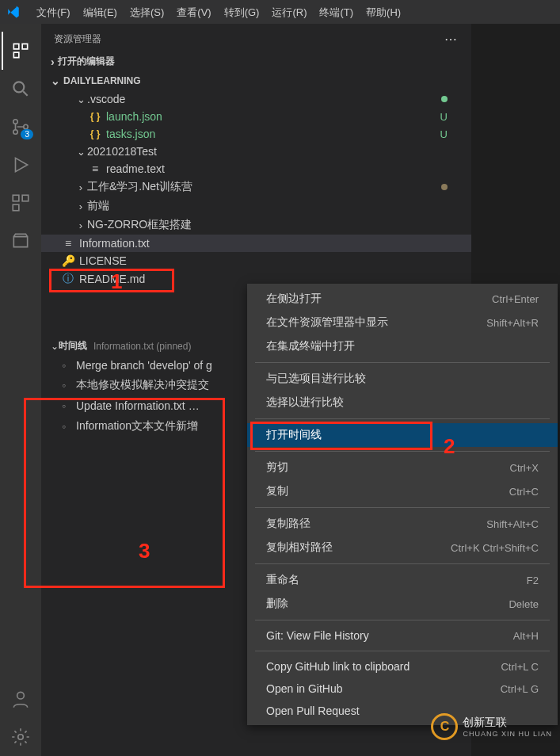 The image size is (560, 756). I want to click on file-item: 🔑LICENSE, so click(257, 261).